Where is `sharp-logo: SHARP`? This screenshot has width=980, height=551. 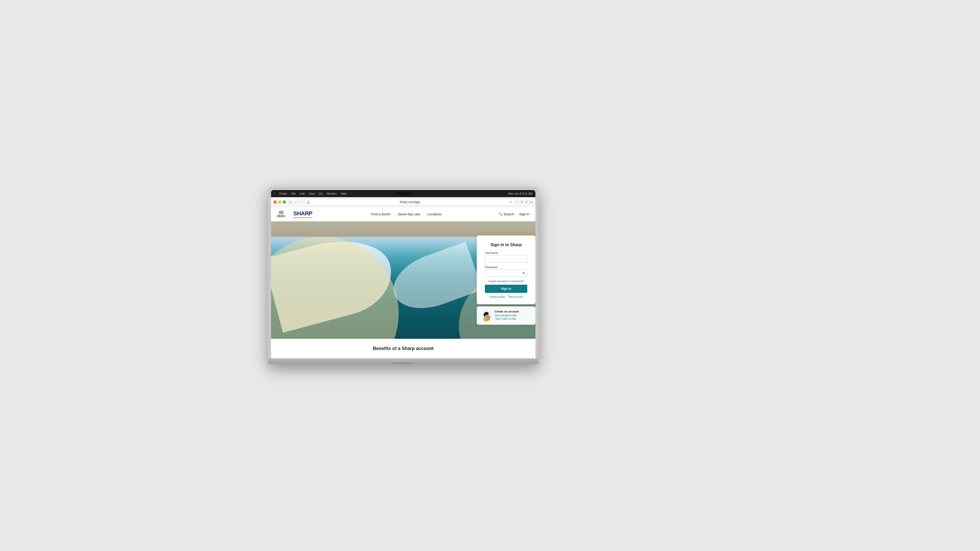 sharp-logo: SHARP is located at coordinates (303, 214).